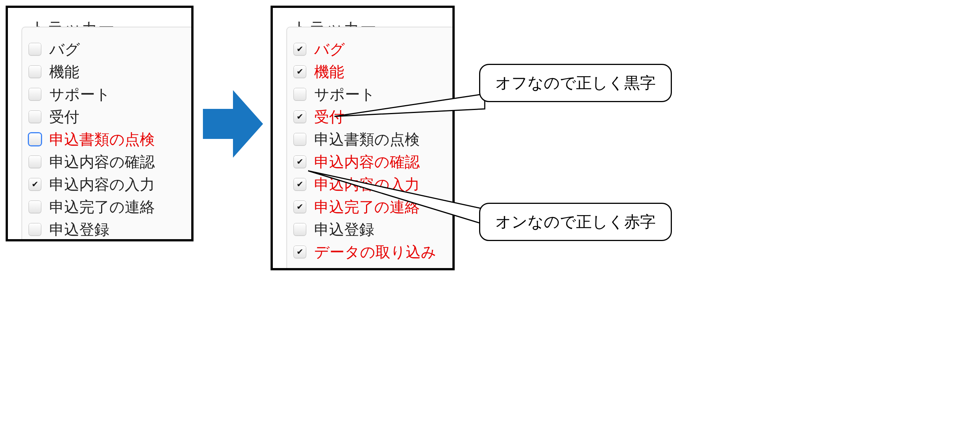  I want to click on tracker-panel-before: トラッカー ✔バグ✔機能✔サポート✔受付✔申込書類の点検✔申込内容の確認✔申込内…, so click(100, 124).